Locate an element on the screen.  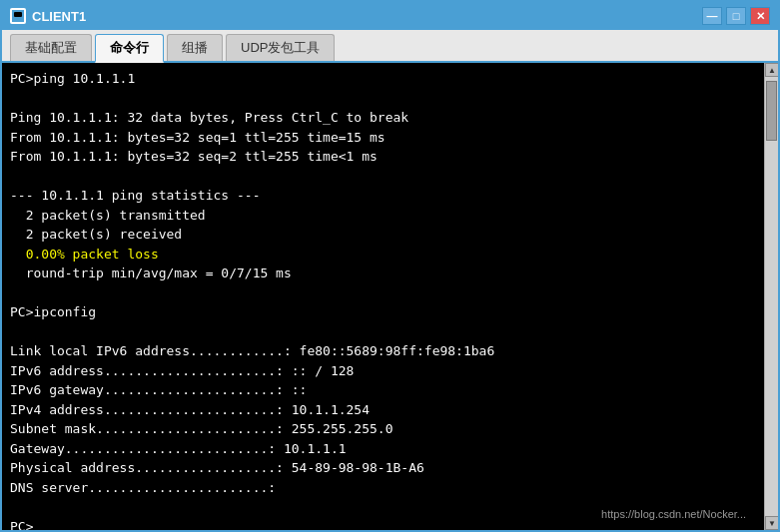
close-button: ✕ is located at coordinates (760, 16).